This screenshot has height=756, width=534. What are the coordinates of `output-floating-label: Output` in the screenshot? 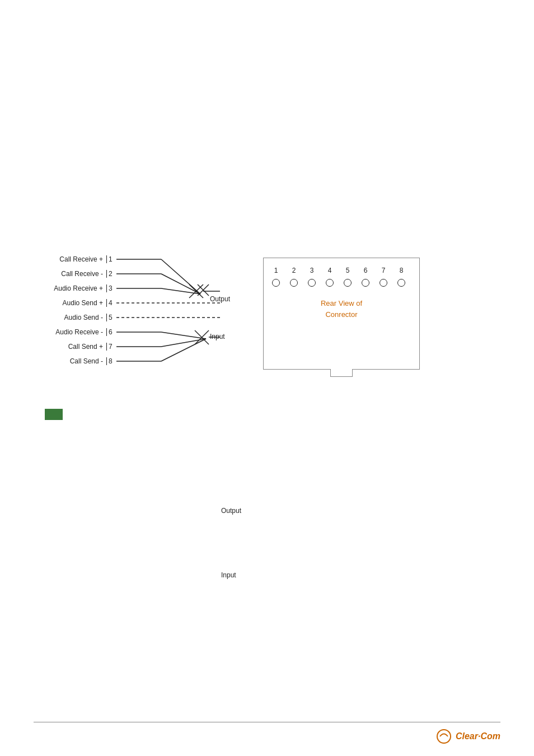 It's located at (220, 299).